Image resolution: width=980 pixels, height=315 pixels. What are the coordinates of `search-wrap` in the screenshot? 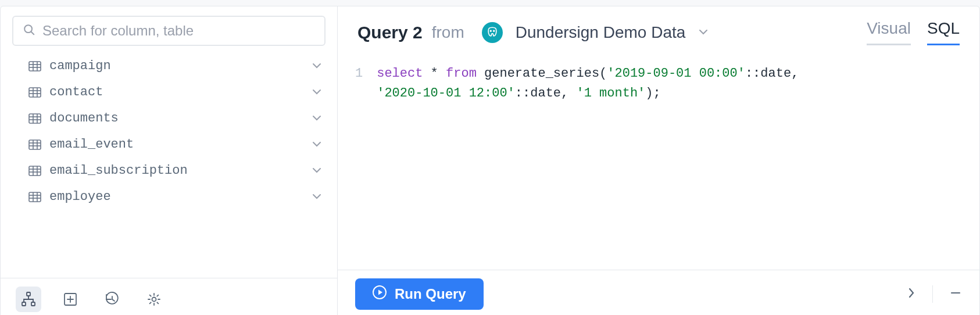 It's located at (169, 30).